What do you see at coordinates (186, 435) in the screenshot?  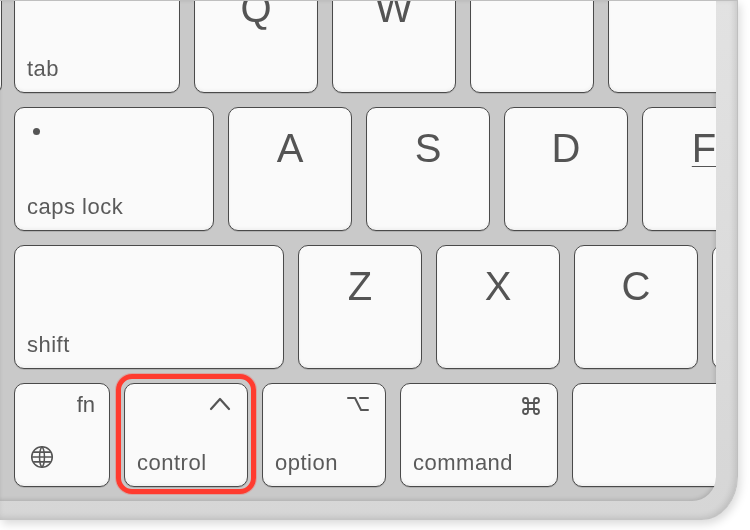 I see `key-control: control` at bounding box center [186, 435].